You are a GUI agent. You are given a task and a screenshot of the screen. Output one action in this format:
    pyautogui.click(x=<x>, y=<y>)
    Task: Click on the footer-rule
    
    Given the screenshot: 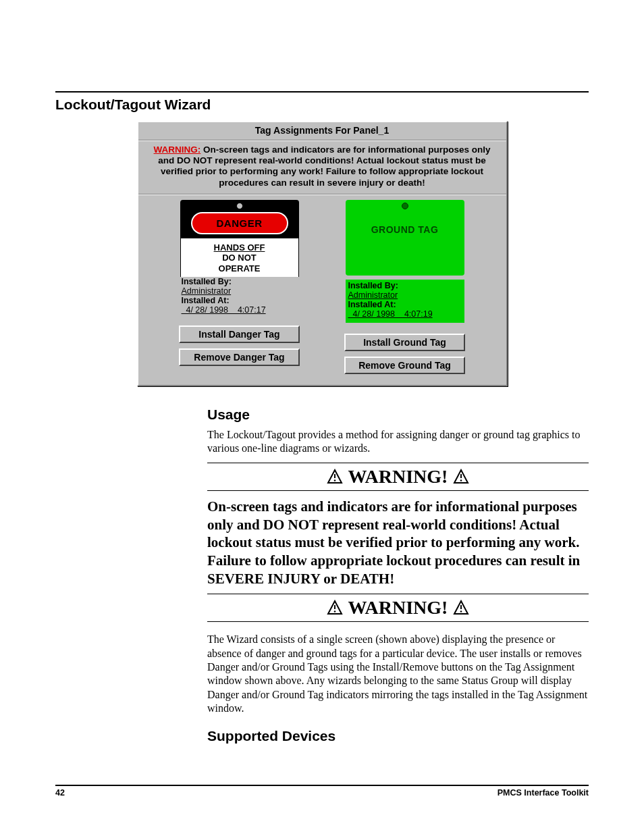 What is the action you would take?
    pyautogui.click(x=322, y=785)
    